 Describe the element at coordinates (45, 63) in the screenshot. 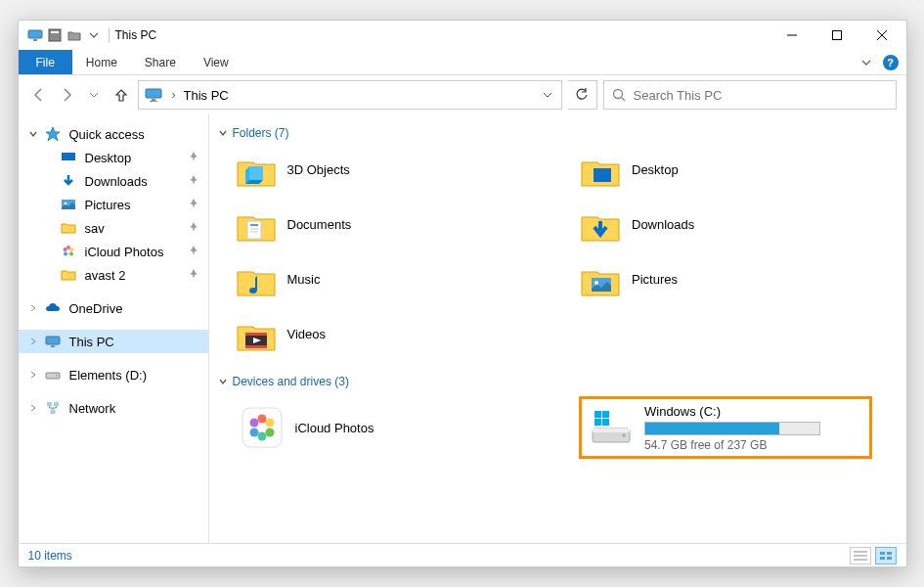

I see `file-tab: File` at that location.